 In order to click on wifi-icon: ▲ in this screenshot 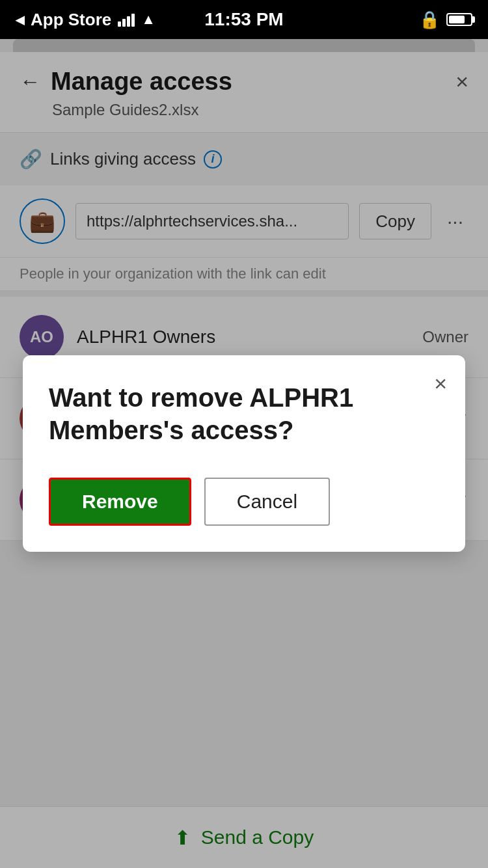, I will do `click(148, 20)`.